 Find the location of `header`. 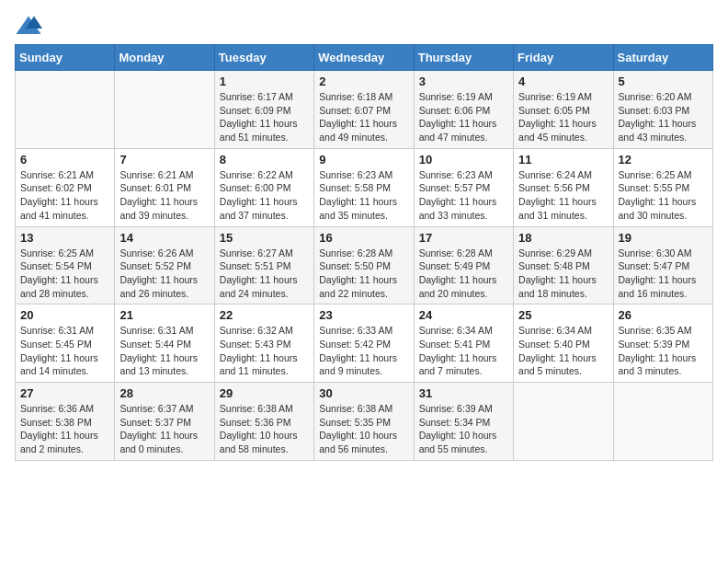

header is located at coordinates (364, 26).